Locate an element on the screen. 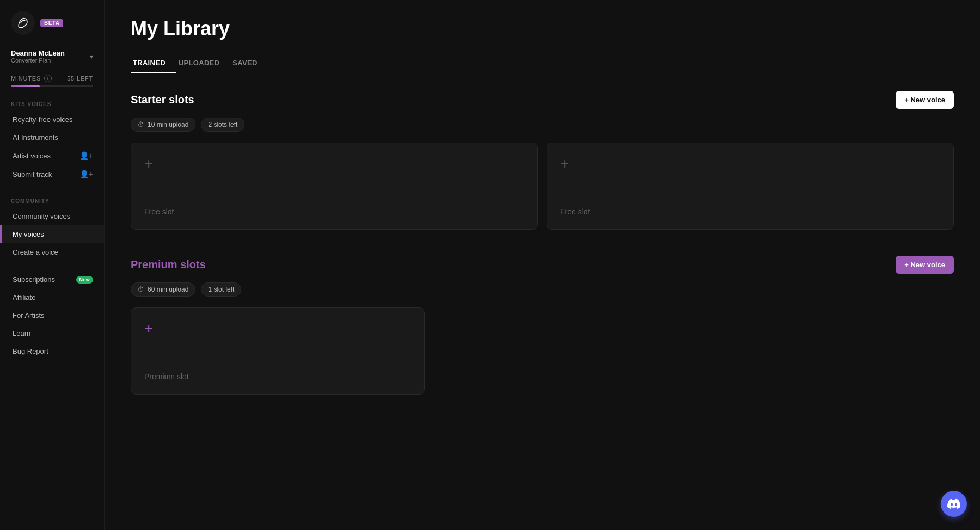  tab-uploaded: UPLOADED is located at coordinates (204, 63).